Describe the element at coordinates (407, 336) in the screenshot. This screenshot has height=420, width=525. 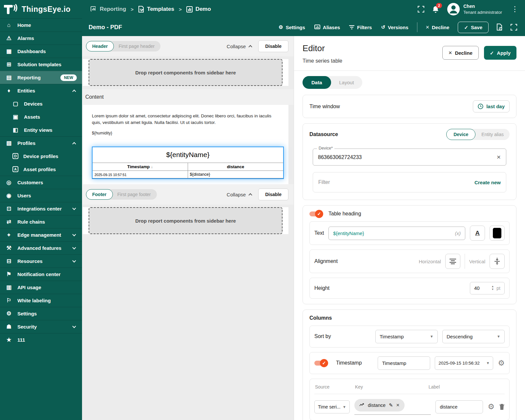
I see `sort-key-select: Timestamp▼` at that location.